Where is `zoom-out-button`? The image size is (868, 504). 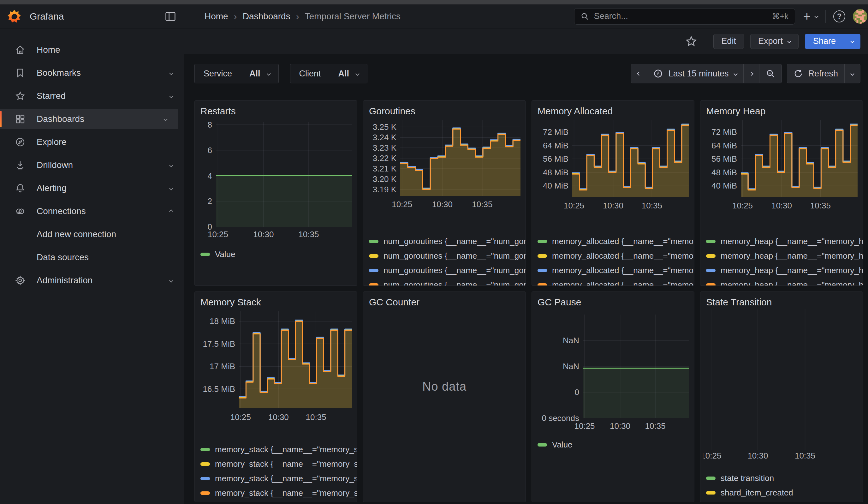
zoom-out-button is located at coordinates (771, 74).